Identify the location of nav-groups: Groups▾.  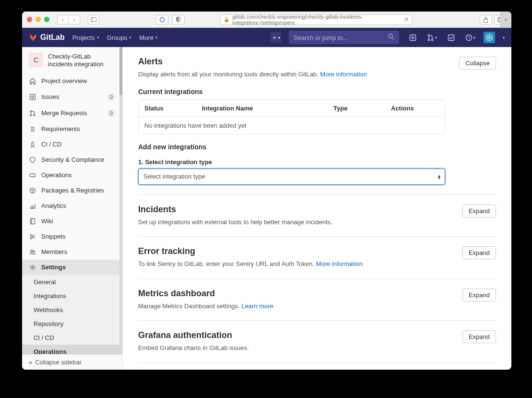
(119, 37).